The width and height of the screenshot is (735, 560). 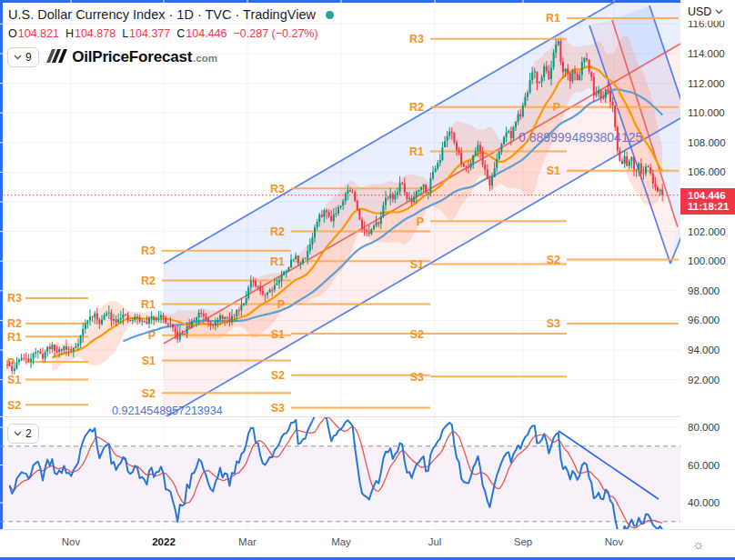 I want to click on price-tick-label: 112.000, so click(x=708, y=84).